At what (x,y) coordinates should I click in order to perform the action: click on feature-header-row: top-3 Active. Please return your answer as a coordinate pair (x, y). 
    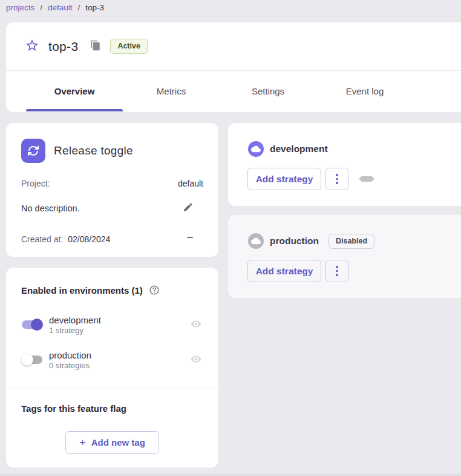
    Looking at the image, I should click on (234, 47).